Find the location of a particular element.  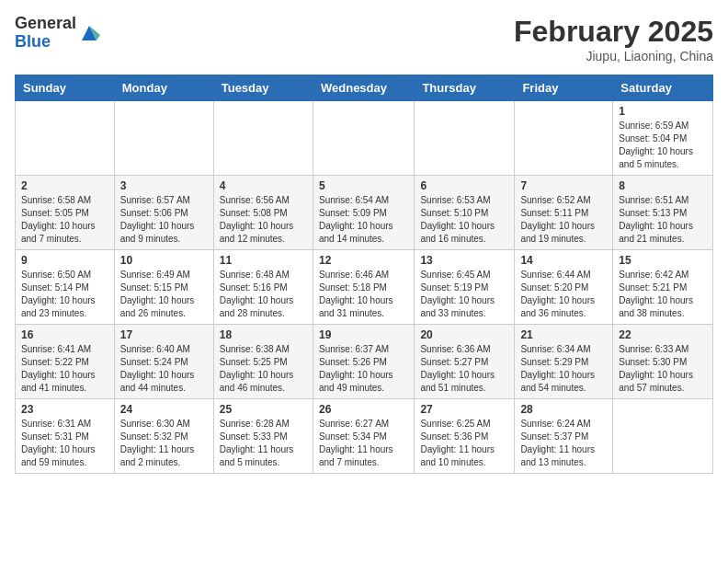

day-info: Sunrise: 6:33 AM Sunset: 5:30 PM Dayligh… is located at coordinates (663, 369).